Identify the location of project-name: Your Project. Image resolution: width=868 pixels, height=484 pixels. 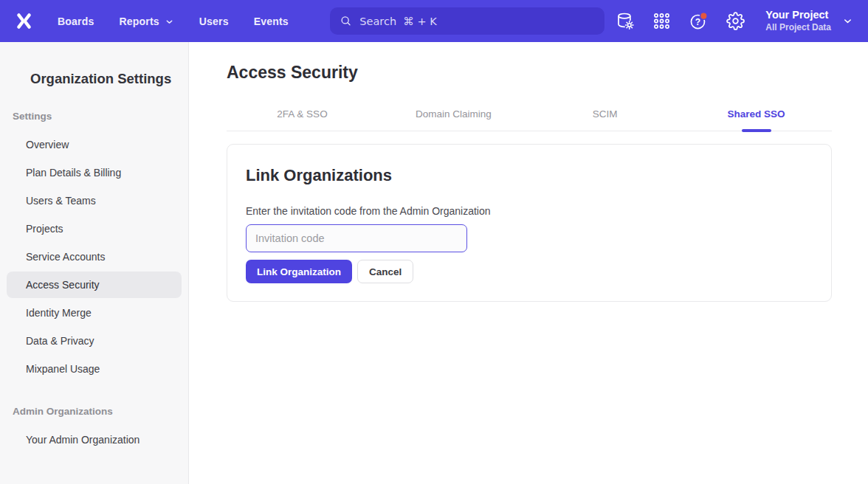
(799, 15).